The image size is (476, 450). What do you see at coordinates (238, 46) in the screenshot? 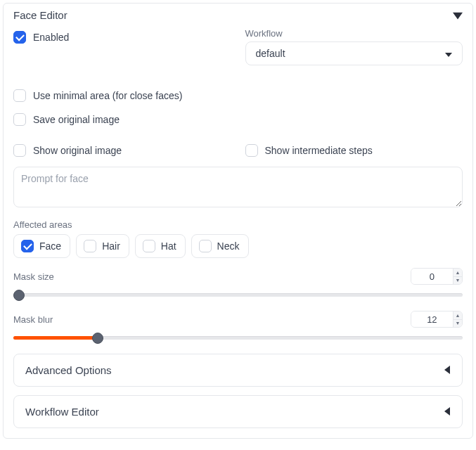
I see `row-enable-workflow: Enabled Workflow default` at bounding box center [238, 46].